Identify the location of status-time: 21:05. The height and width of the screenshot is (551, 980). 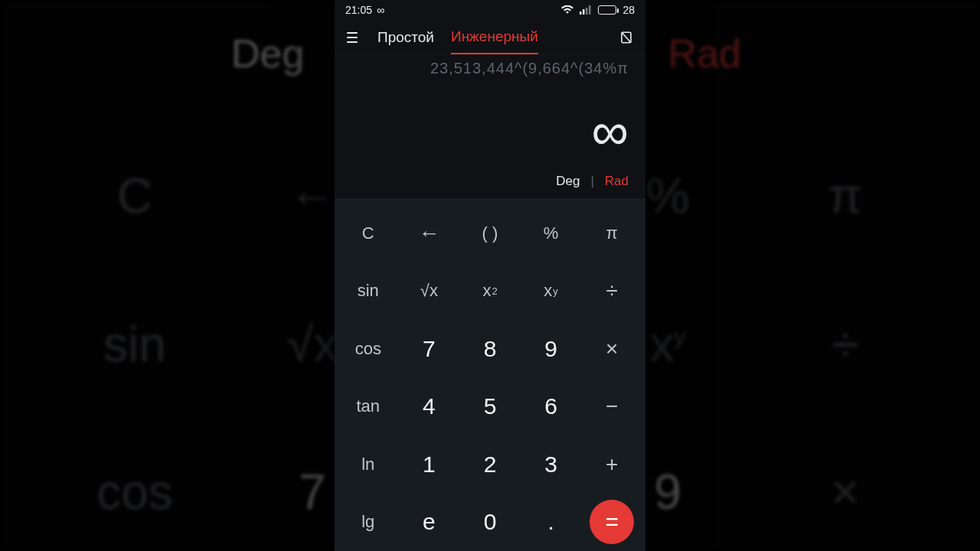
(358, 10).